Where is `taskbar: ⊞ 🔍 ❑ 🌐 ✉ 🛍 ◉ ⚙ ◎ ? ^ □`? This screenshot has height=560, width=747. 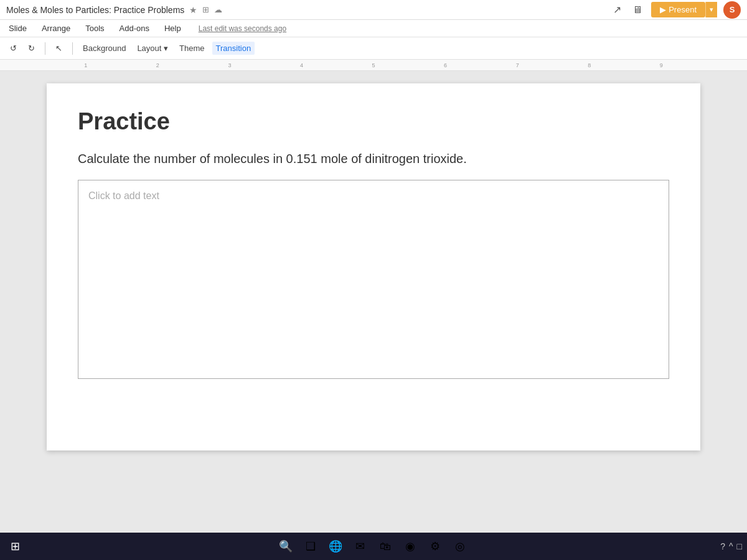 taskbar: ⊞ 🔍 ❑ 🌐 ✉ 🛍 ◉ ⚙ ◎ ? ^ □ is located at coordinates (374, 546).